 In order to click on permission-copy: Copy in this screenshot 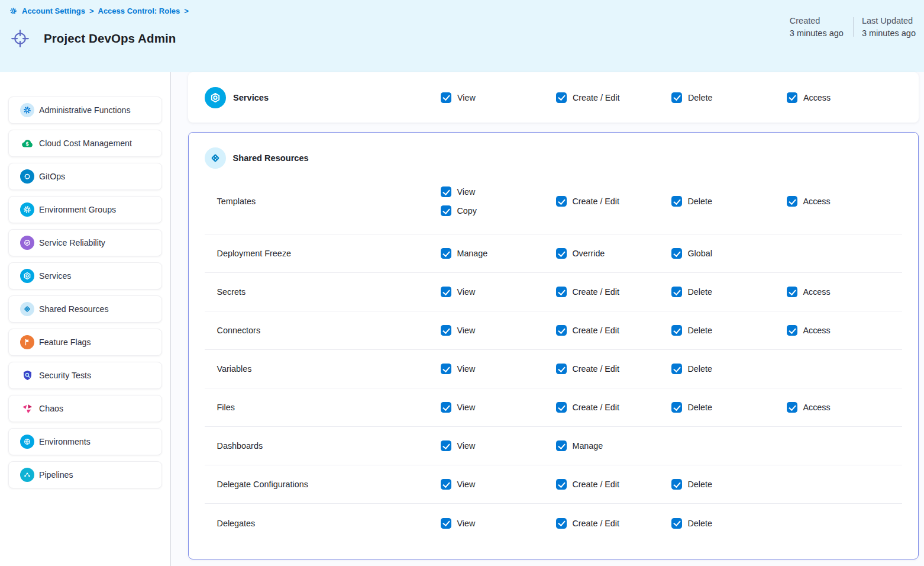, I will do `click(498, 211)`.